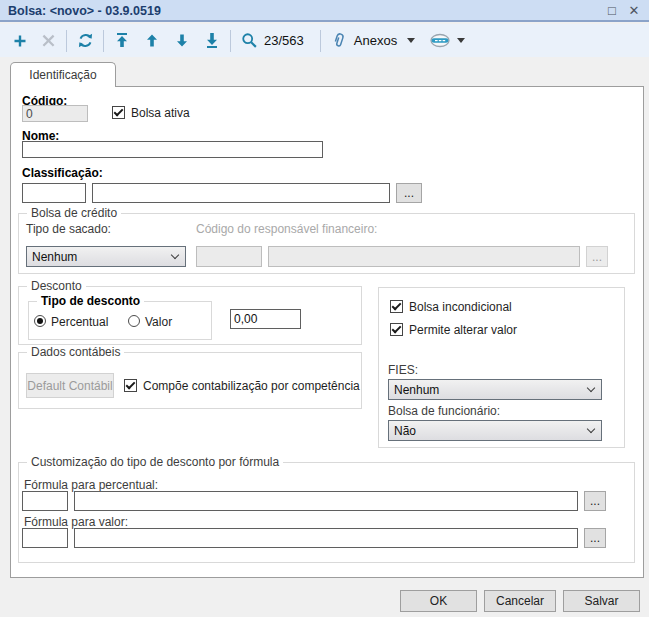 This screenshot has height=617, width=649. What do you see at coordinates (172, 150) in the screenshot?
I see `nome-input` at bounding box center [172, 150].